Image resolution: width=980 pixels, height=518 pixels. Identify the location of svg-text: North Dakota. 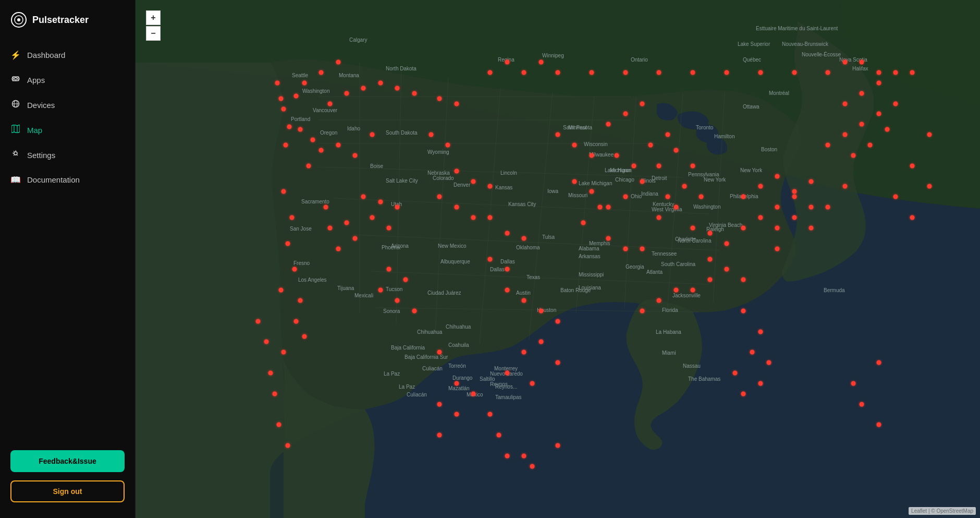
(401, 69).